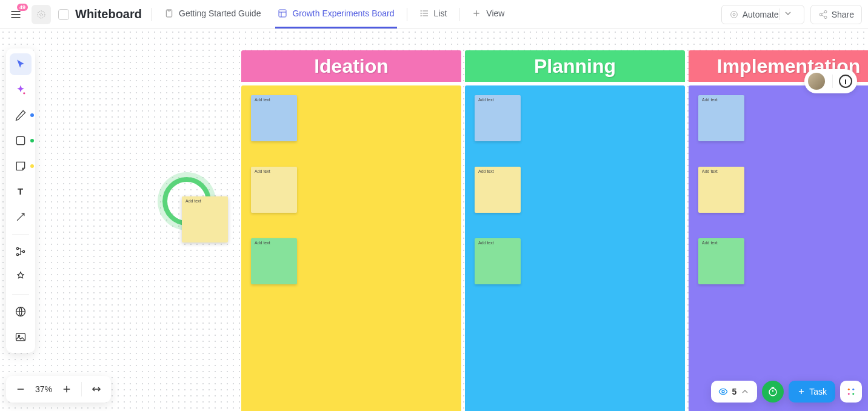 This screenshot has width=868, height=411. Describe the element at coordinates (575, 66) in the screenshot. I see `column-header: Planning` at that location.